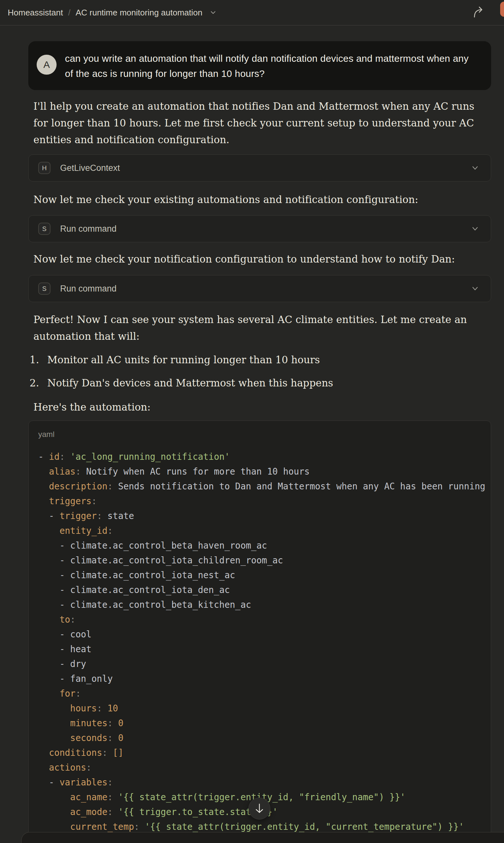 The image size is (504, 843). Describe the element at coordinates (502, 9) in the screenshot. I see `edge-accent-tab` at that location.